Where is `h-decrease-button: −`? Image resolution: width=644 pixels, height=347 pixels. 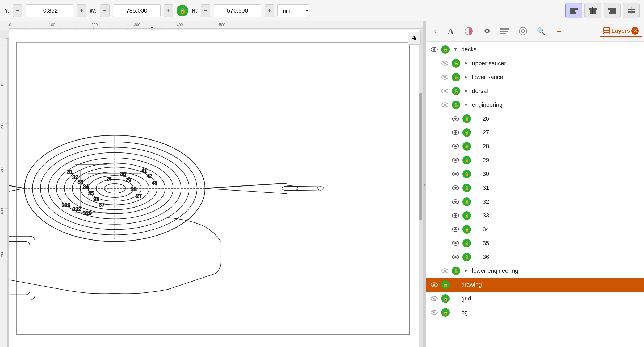
h-decrease-button: − is located at coordinates (206, 11).